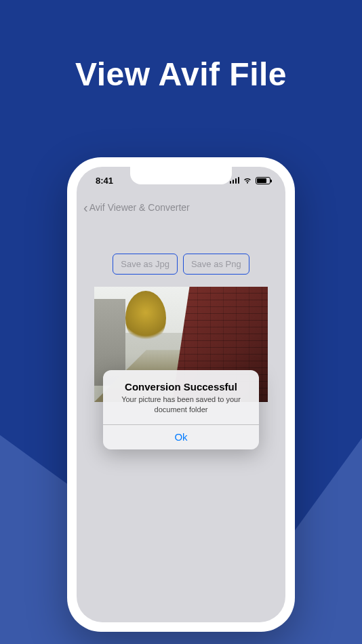 The image size is (362, 644). Describe the element at coordinates (181, 176) in the screenshot. I see `phone-notch` at that location.